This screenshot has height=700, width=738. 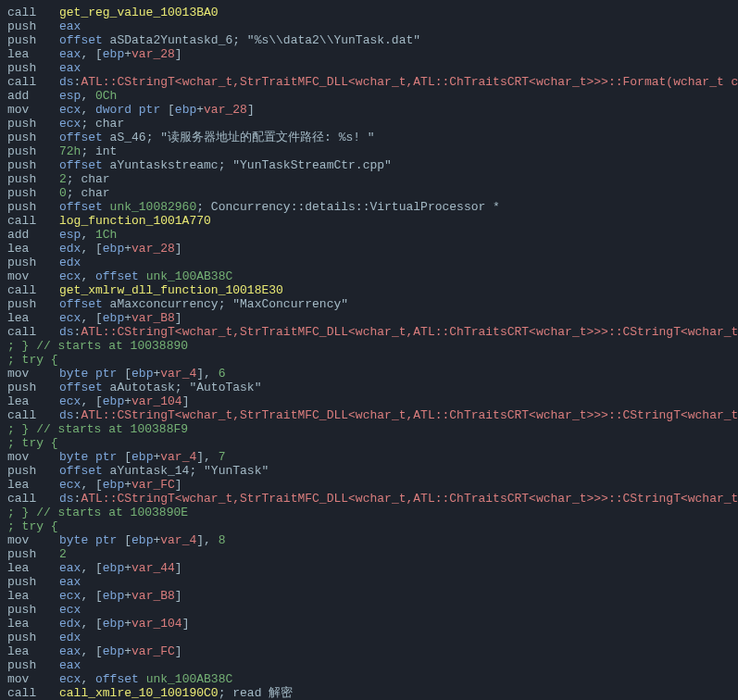 What do you see at coordinates (369, 430) in the screenshot?
I see `asm-line: ; } // starts at 100388F9` at bounding box center [369, 430].